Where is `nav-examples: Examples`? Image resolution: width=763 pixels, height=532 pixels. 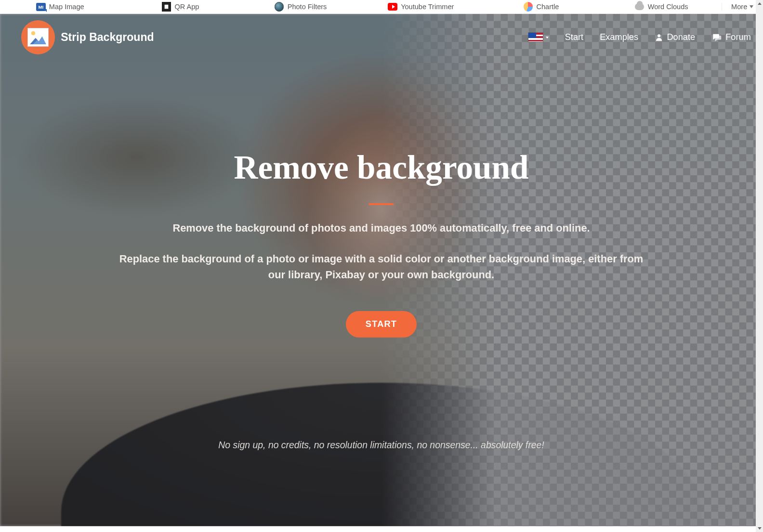
nav-examples: Examples is located at coordinates (619, 38).